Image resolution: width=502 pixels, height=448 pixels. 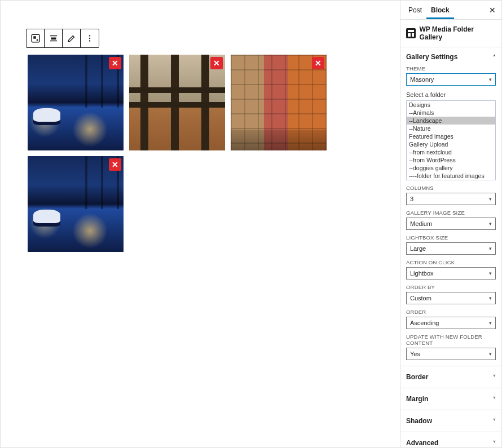 I want to click on block-card: WP Media Folder Gallery, so click(x=451, y=34).